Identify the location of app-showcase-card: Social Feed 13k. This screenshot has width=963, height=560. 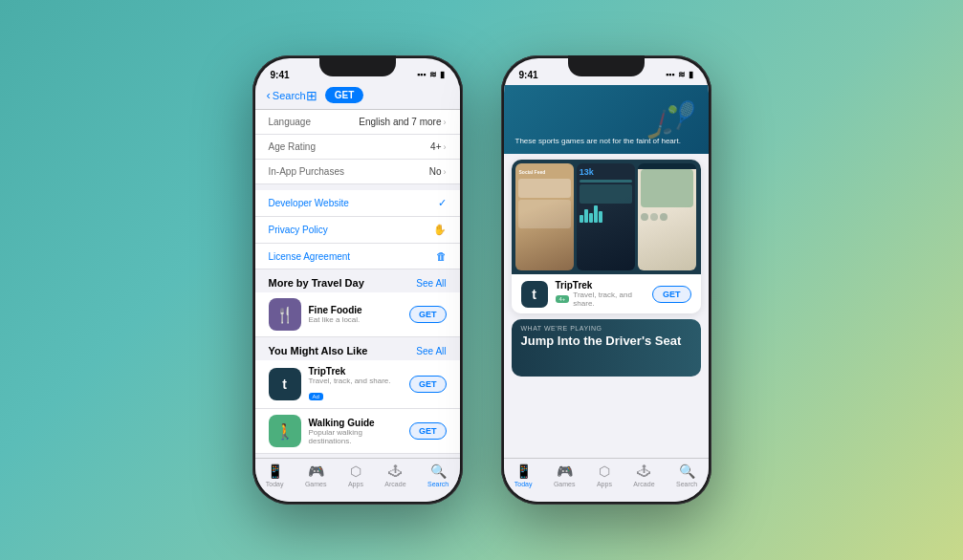
(606, 237).